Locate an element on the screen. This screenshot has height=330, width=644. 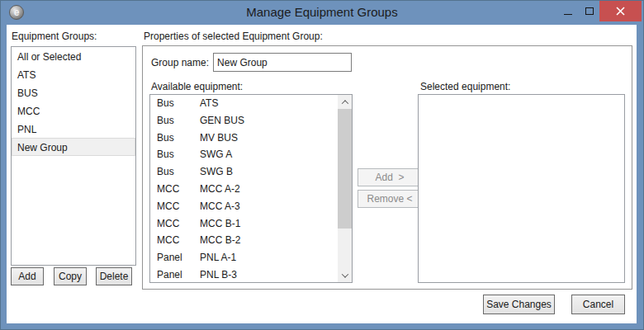
scroll-down-button is located at coordinates (345, 276).